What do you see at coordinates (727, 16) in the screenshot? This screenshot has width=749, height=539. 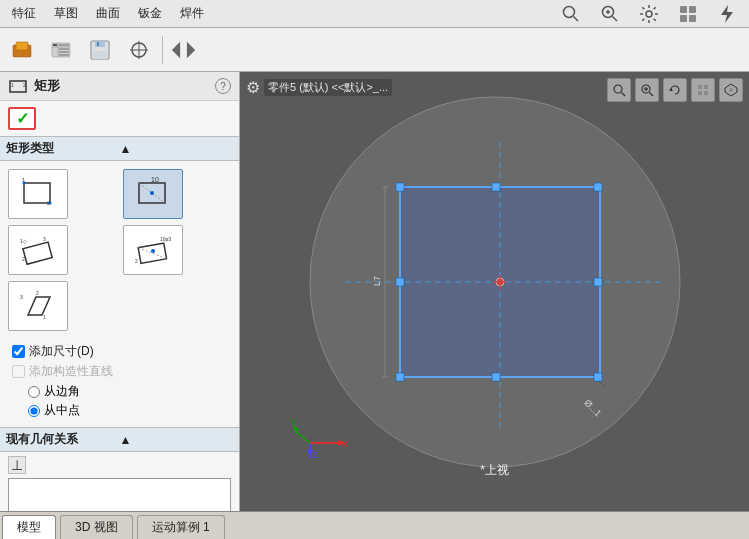 I see `lightning-icon` at bounding box center [727, 16].